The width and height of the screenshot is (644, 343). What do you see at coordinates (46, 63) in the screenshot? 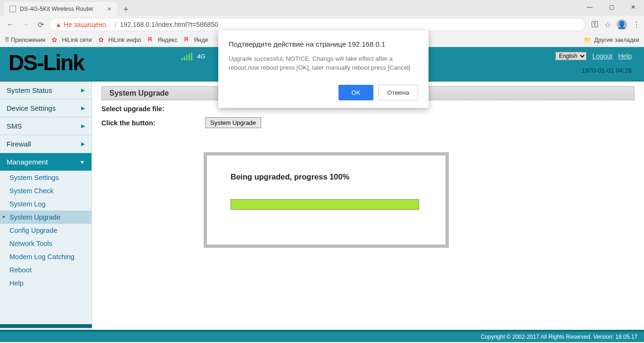
I see `logo: DS-Link` at bounding box center [46, 63].